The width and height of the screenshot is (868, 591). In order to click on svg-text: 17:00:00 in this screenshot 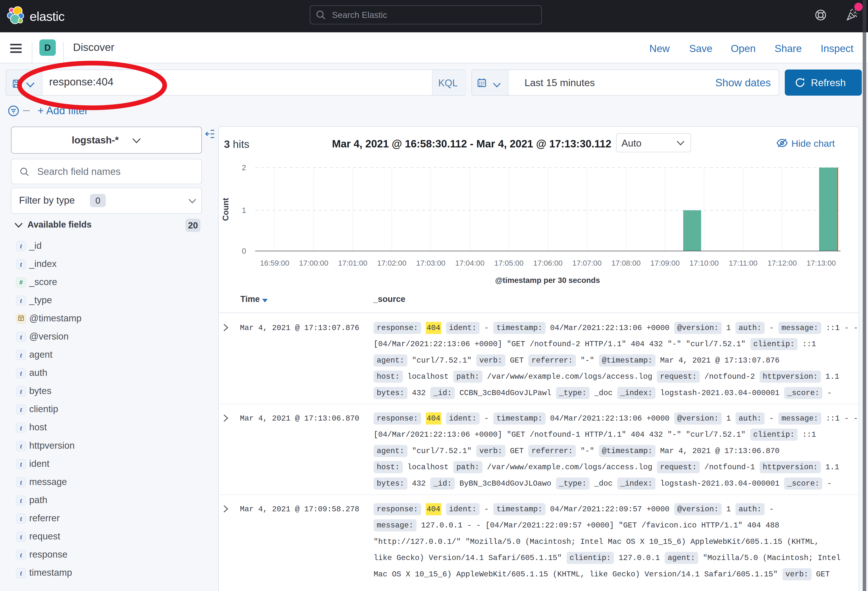, I will do `click(314, 263)`.